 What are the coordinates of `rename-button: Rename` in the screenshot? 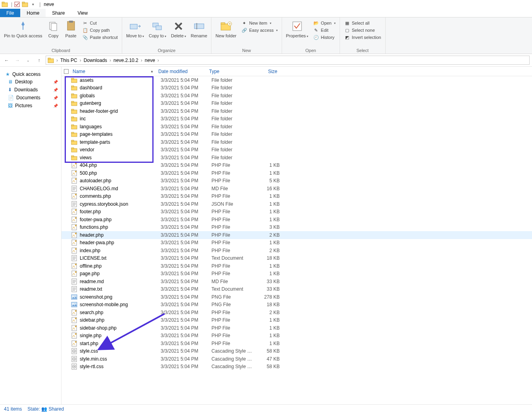 It's located at (199, 29).